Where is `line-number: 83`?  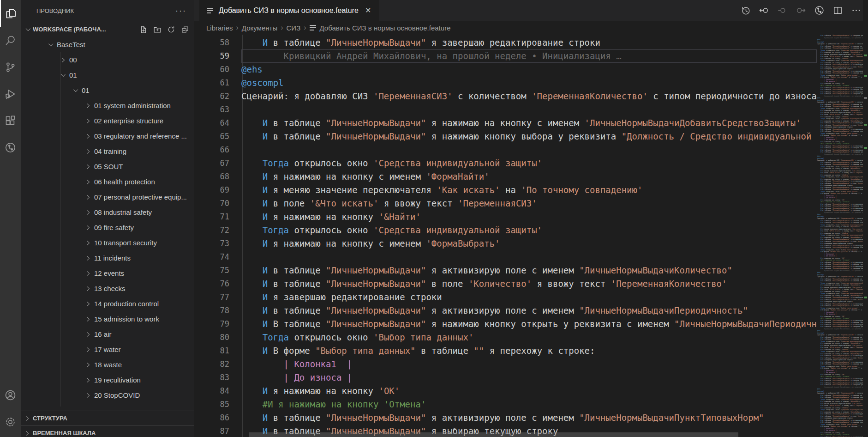
line-number: 83 is located at coordinates (211, 378).